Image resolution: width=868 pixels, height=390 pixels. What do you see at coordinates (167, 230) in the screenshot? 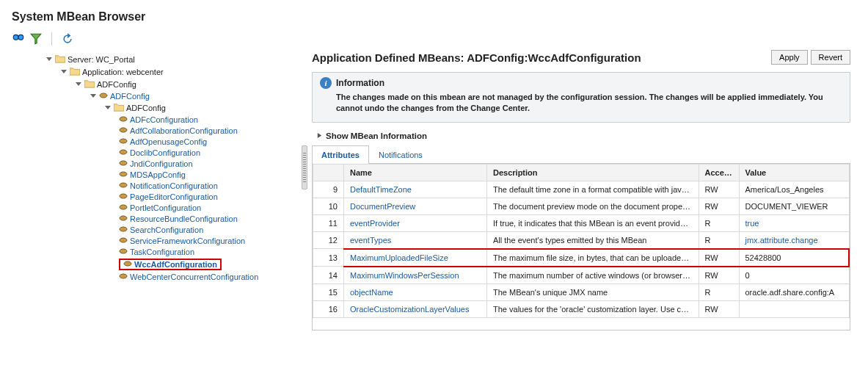
I see `tree-leaf-label: SearchConfiguration` at bounding box center [167, 230].